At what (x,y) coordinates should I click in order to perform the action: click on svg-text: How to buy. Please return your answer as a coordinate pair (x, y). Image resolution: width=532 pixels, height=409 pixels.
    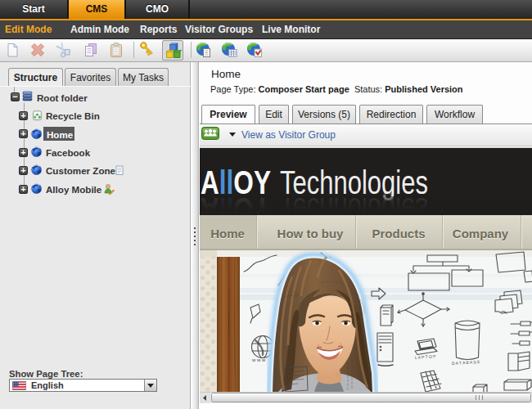
    Looking at the image, I should click on (311, 234).